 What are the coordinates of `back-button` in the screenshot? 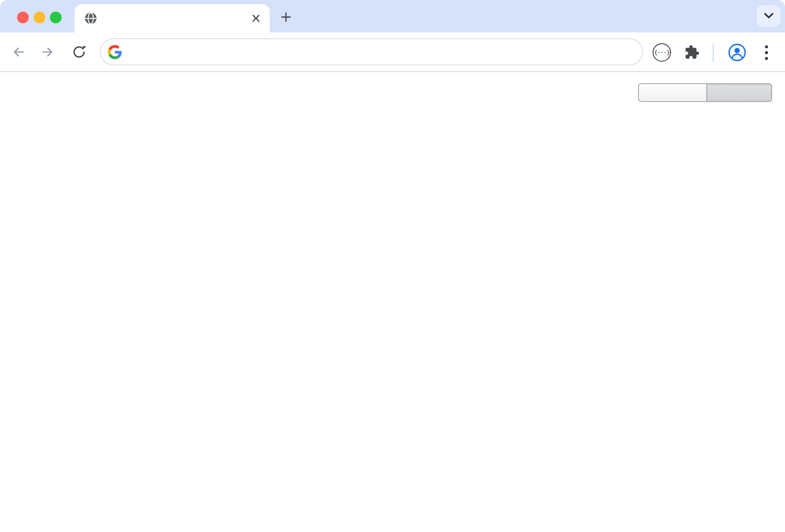 It's located at (18, 52).